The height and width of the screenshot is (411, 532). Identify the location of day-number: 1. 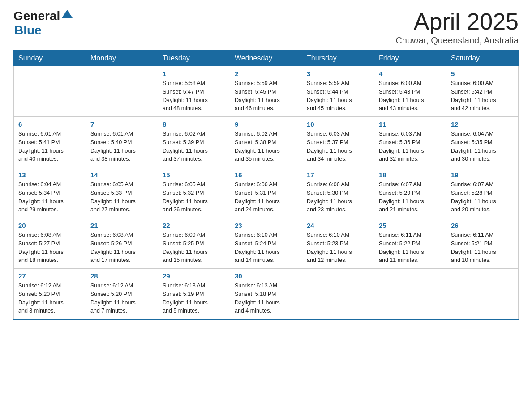
(194, 73).